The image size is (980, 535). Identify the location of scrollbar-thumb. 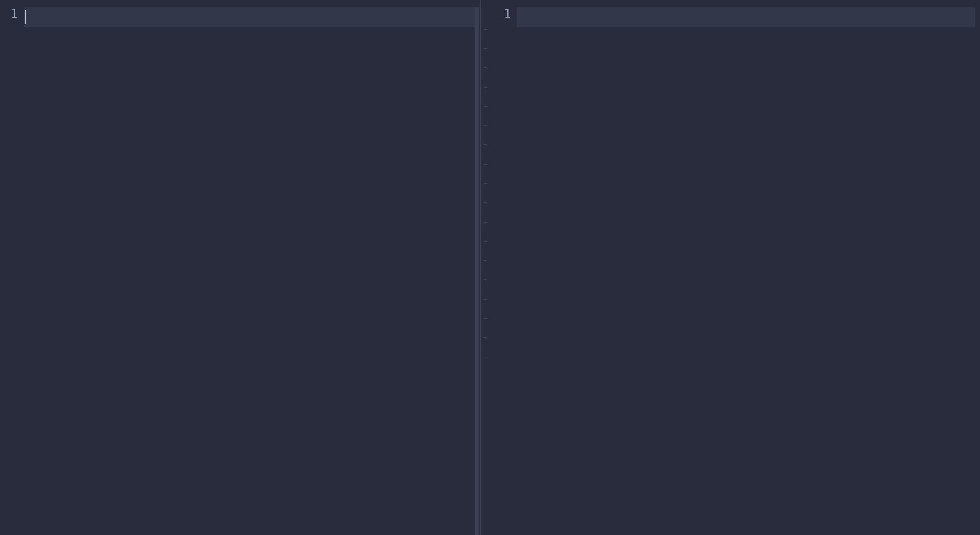
(477, 271).